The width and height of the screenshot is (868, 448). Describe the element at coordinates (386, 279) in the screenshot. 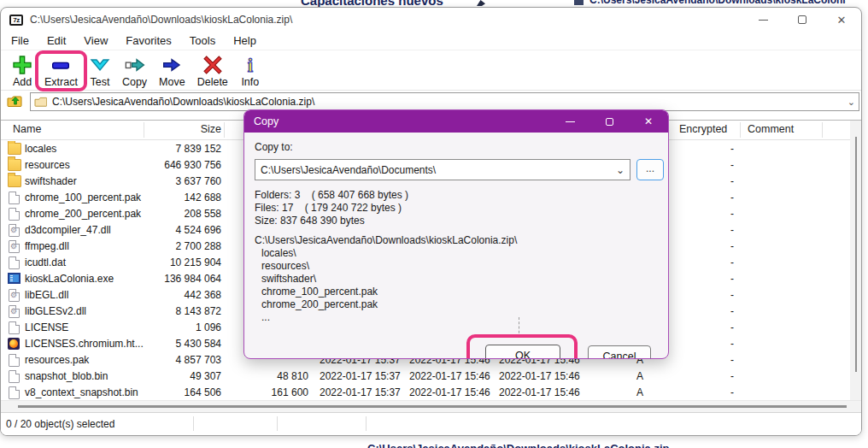

I see `source-paths: C:\Users\JesicaAvendaño\Downloads\kioskL…` at that location.